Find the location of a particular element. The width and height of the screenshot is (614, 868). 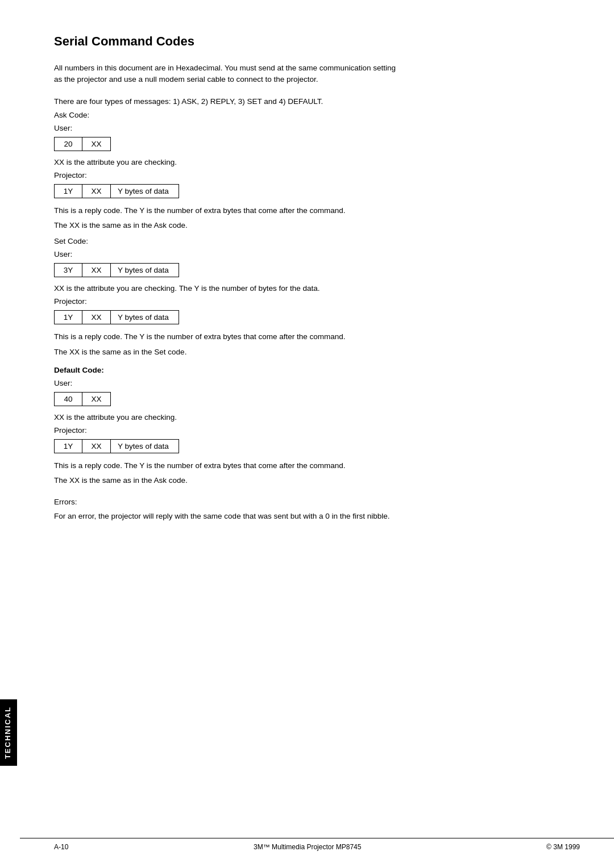

set-code-label: Set Code: is located at coordinates (314, 241).